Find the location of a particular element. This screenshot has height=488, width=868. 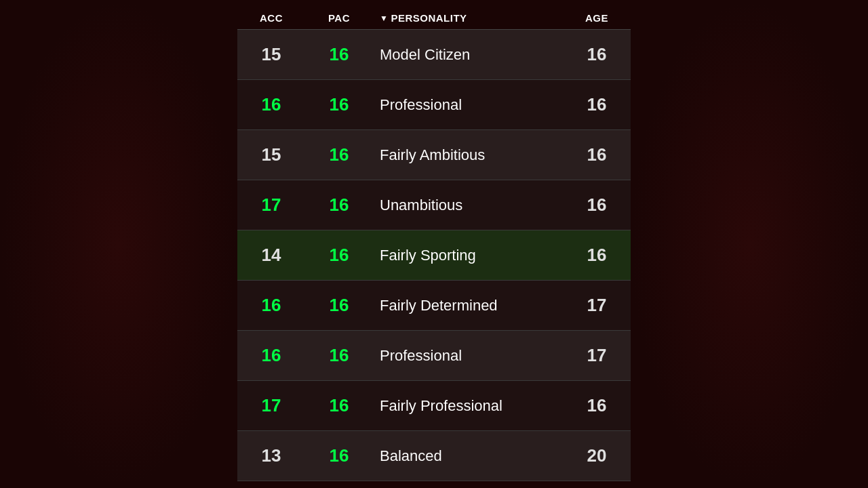

table-row: 13 16 Balanced 20 is located at coordinates (434, 456).